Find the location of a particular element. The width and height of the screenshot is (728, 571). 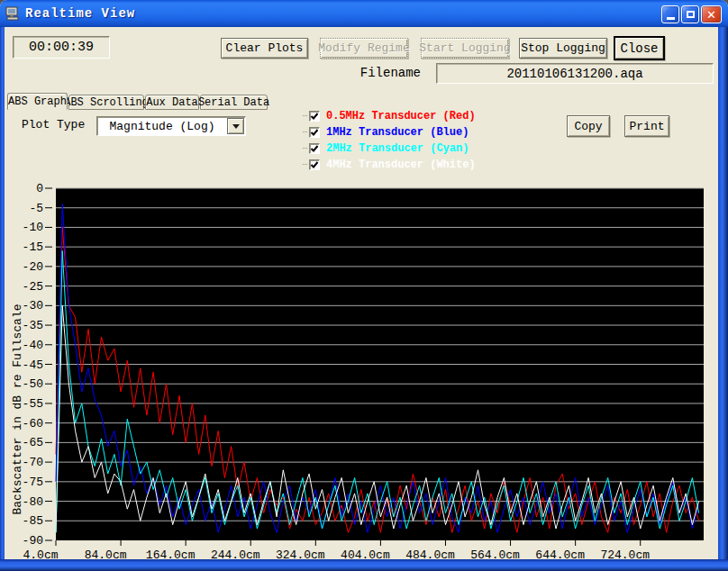

y-tick-label: -75 is located at coordinates (32, 483).